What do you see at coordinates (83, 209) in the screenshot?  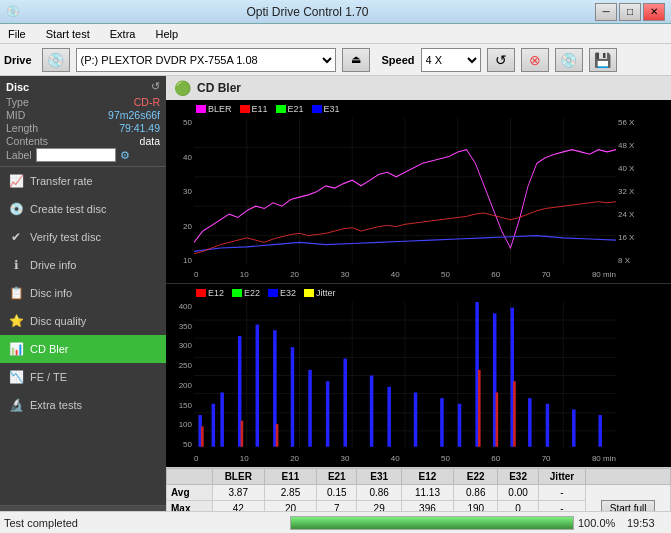 I see `sidebar-item-create-test-disc: 💿 Create test disc` at bounding box center [83, 209].